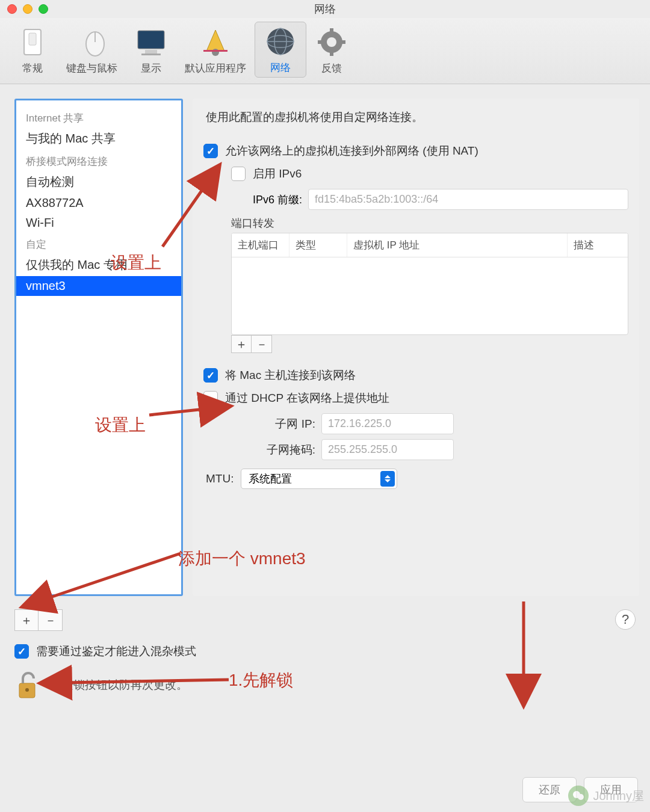  I want to click on mtu-select: 系统配置, so click(319, 479).